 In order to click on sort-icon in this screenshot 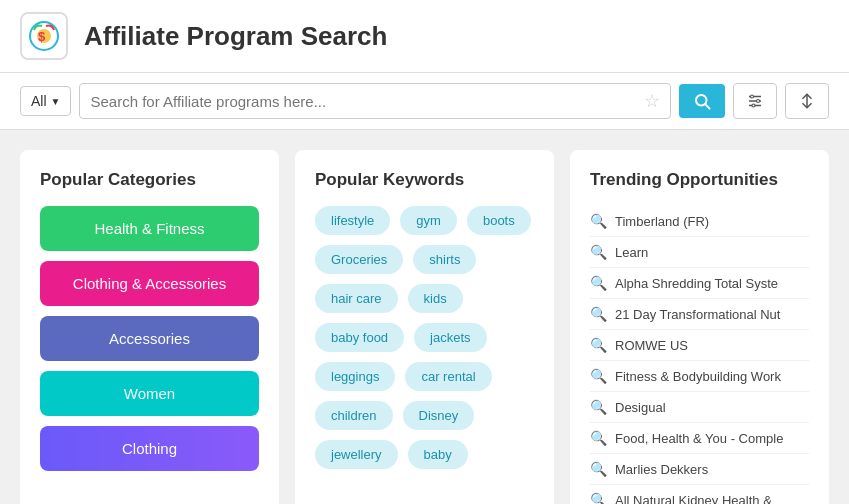, I will do `click(807, 101)`.